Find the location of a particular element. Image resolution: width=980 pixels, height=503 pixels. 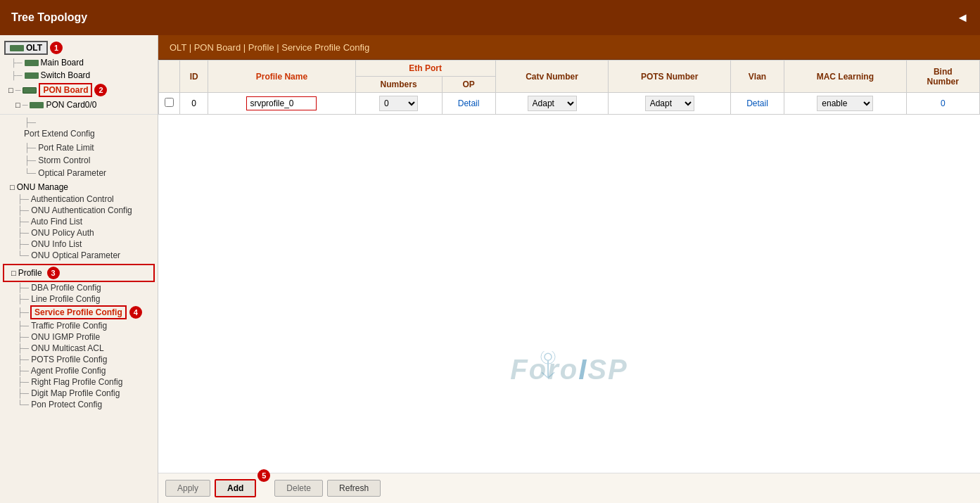

sidebar-item-right-flag: ├─ Right Flag Profile Config is located at coordinates (86, 382).